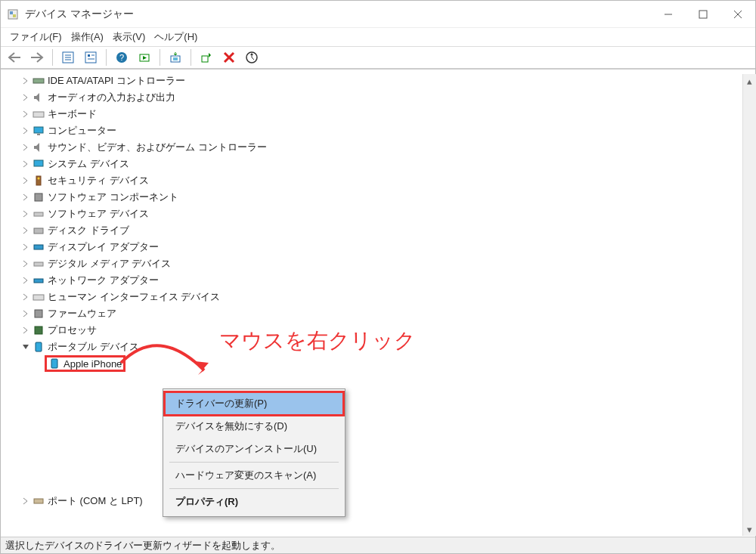  What do you see at coordinates (82, 314) in the screenshot?
I see `node-label: ファームウェア` at bounding box center [82, 314].